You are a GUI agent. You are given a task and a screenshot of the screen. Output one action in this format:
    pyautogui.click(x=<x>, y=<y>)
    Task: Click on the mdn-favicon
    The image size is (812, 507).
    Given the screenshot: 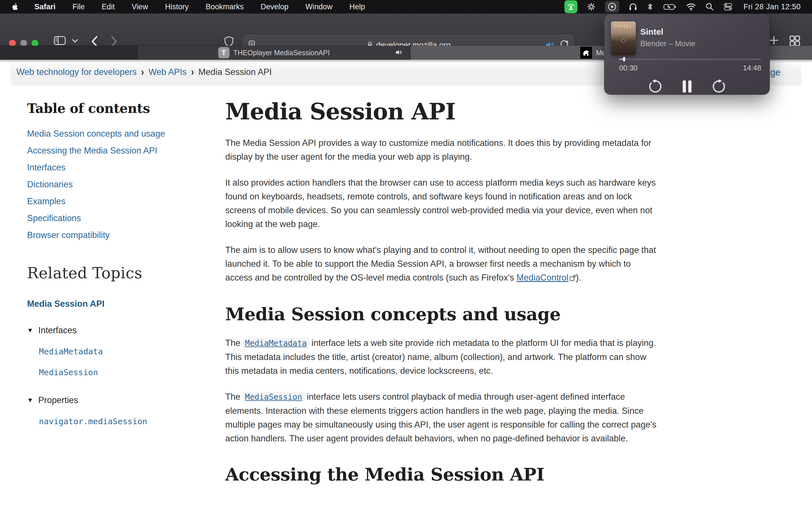 What is the action you would take?
    pyautogui.click(x=586, y=53)
    